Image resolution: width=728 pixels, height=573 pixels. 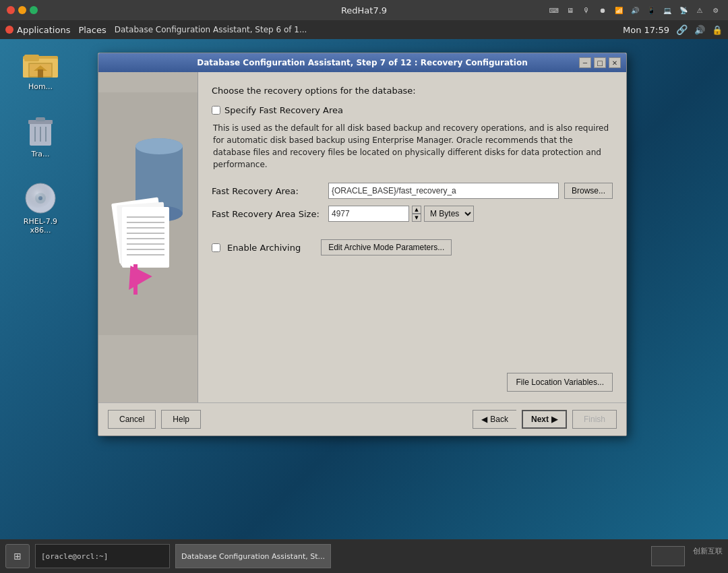 I want to click on back-chevron-icon: ◀, so click(x=484, y=419).